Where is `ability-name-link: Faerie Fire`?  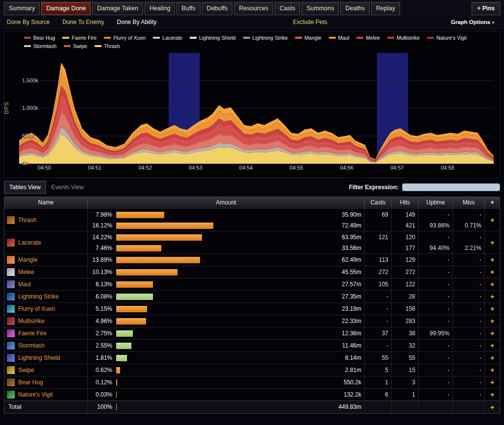 ability-name-link: Faerie Fire is located at coordinates (32, 333).